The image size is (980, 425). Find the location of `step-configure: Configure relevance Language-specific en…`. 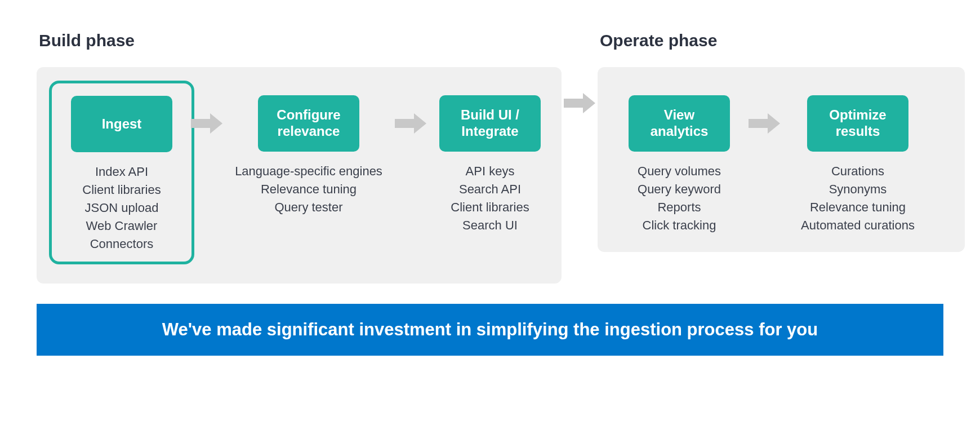

step-configure: Configure relevance Language-specific en… is located at coordinates (309, 148).